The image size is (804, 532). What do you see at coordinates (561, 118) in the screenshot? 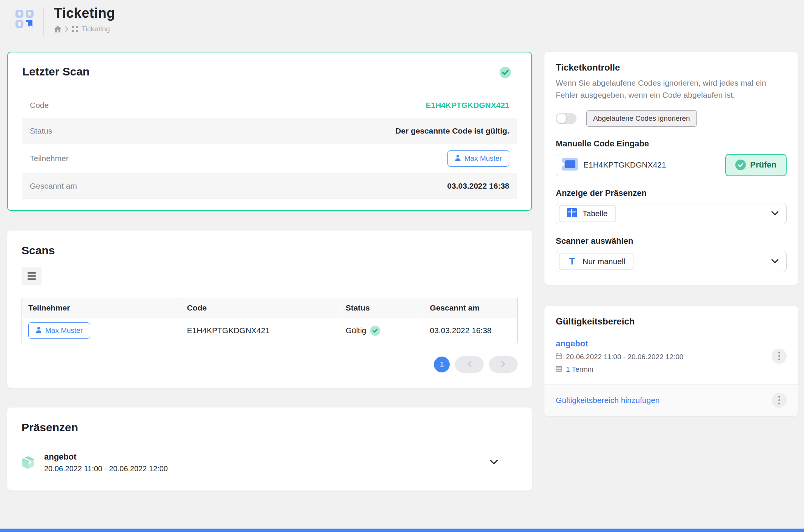
I see `toggle-knob` at bounding box center [561, 118].